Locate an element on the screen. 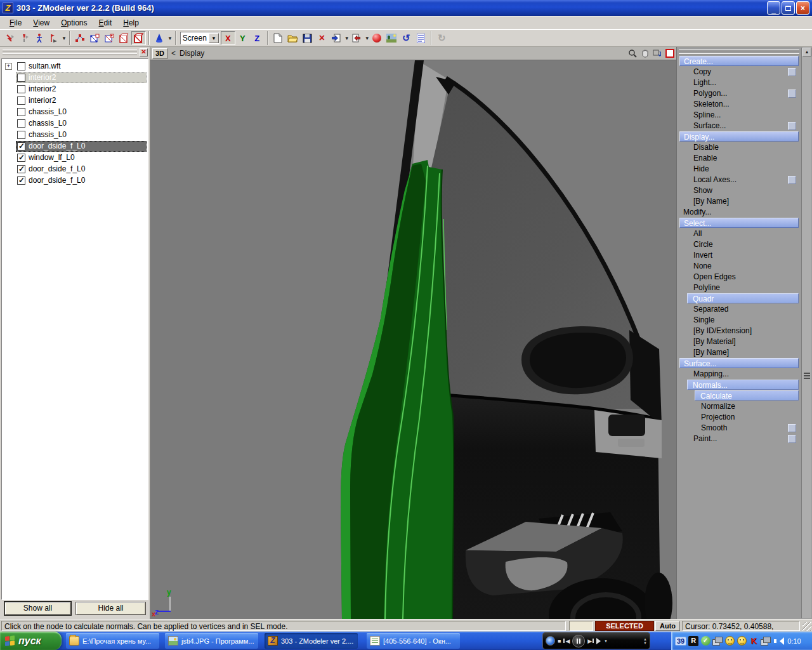 Image resolution: width=812 pixels, height=650 pixels. stop-button: ■ is located at coordinates (560, 641).